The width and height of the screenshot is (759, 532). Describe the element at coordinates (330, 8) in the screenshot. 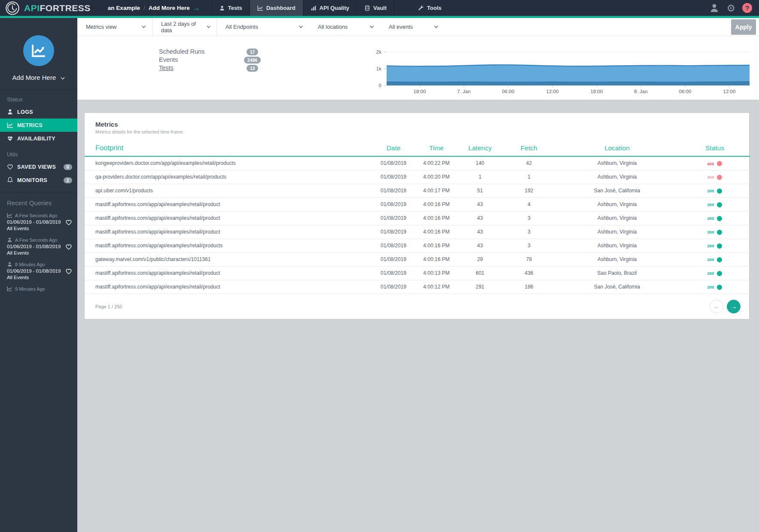

I see `nav-tabs: Tests Dashboard API Quality Vault Tools` at that location.